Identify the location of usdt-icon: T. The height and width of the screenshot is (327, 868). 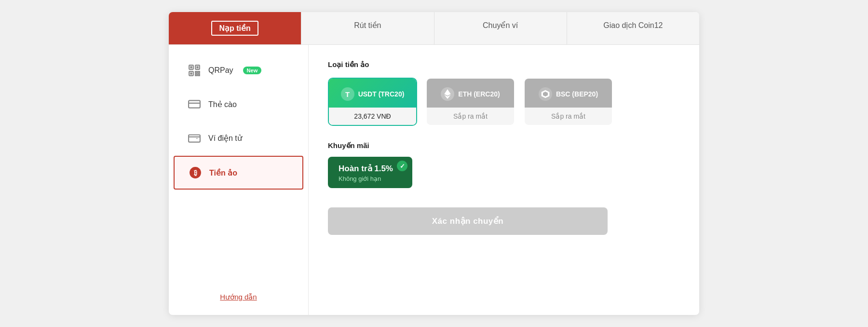
(348, 94).